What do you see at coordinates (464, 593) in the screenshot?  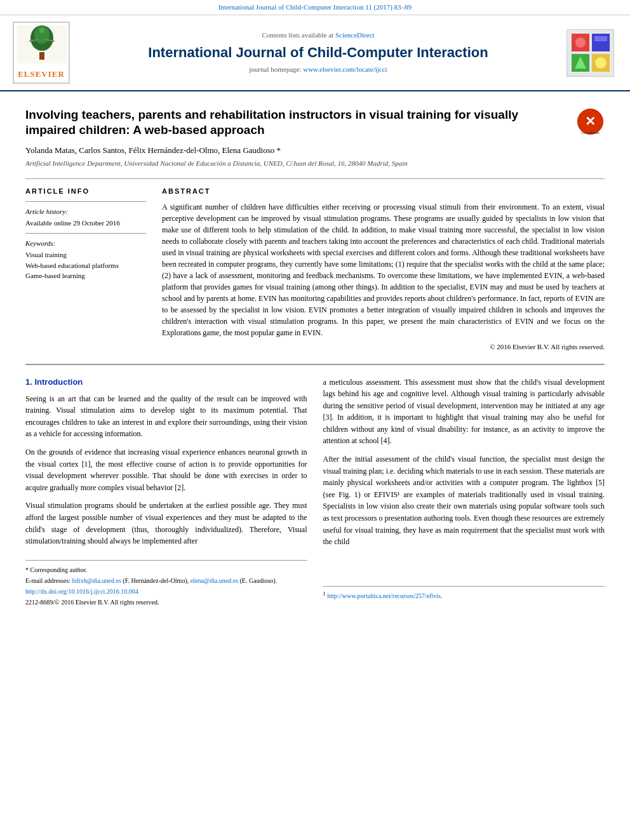 I see `right-footnote: 1 http://www.portaltica.net/recursos/257…` at bounding box center [464, 593].